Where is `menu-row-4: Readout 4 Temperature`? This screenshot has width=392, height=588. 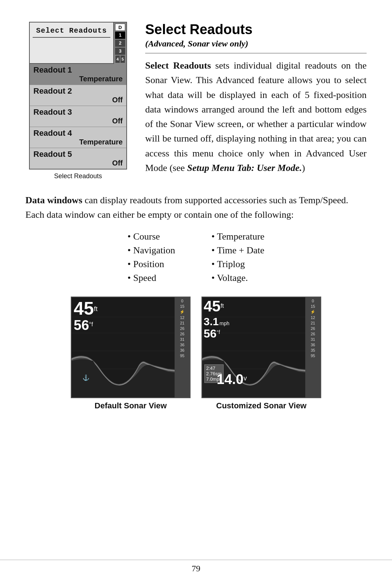
menu-row-4: Readout 4 Temperature is located at coordinates (78, 138).